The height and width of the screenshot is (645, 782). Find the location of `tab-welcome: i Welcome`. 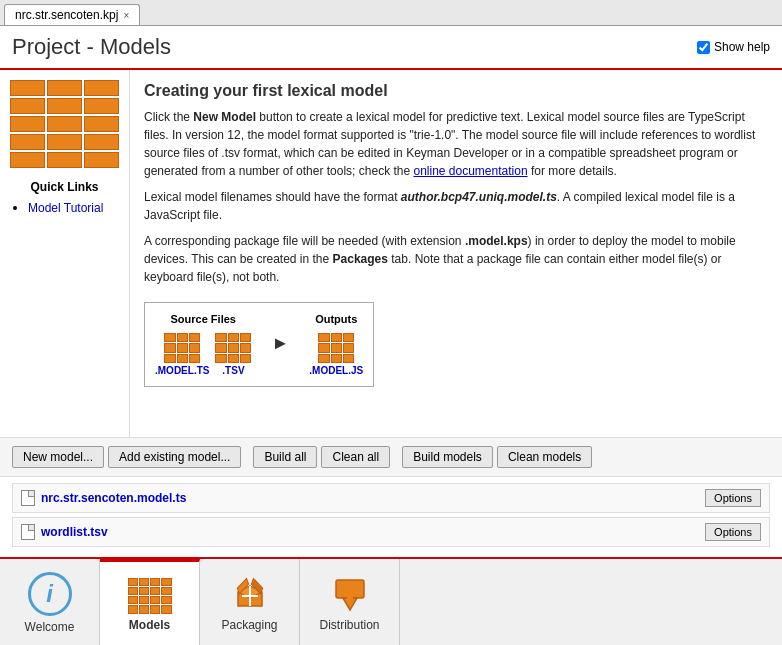

tab-welcome: i Welcome is located at coordinates (50, 602).